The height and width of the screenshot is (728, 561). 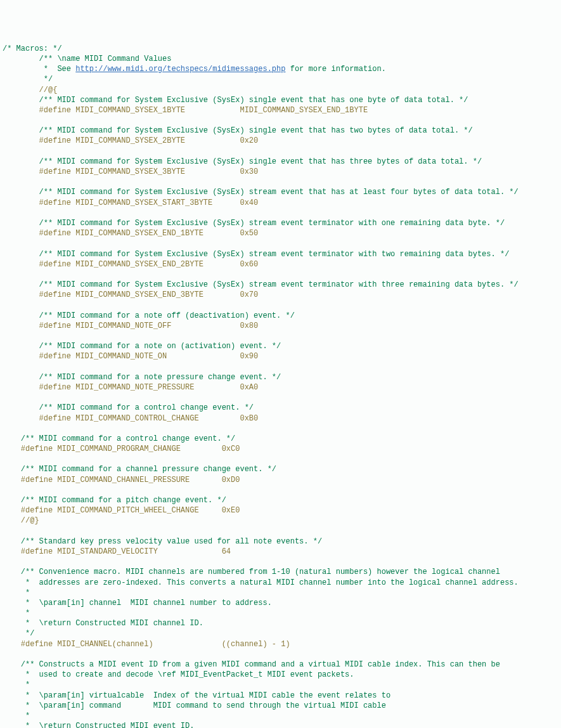 What do you see at coordinates (87, 59) in the screenshot?
I see `code-line: /** \name MIDI Command Values` at bounding box center [87, 59].